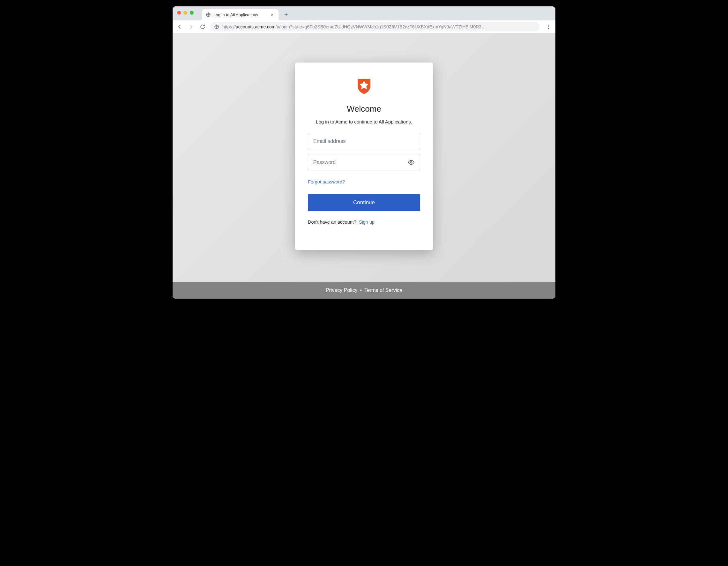 Image resolution: width=728 pixels, height=566 pixels. I want to click on signup-row: Don't have an account? Sign up, so click(341, 222).